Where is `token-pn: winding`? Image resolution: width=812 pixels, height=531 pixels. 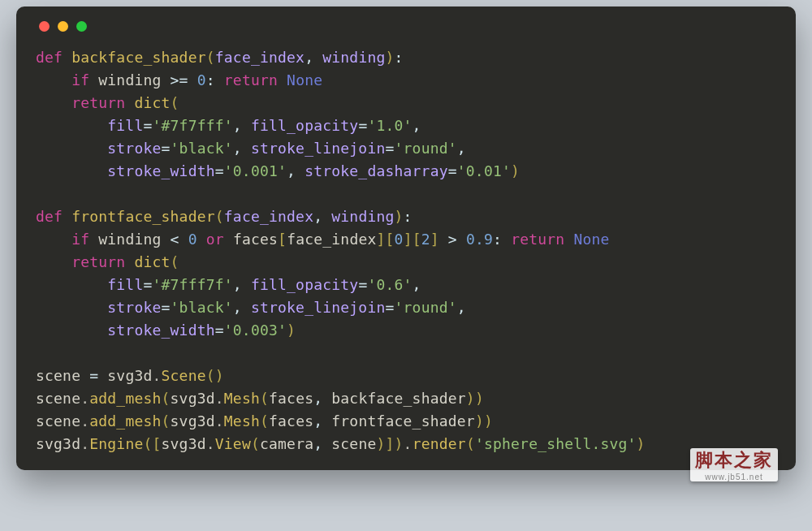
token-pn: winding is located at coordinates (354, 57).